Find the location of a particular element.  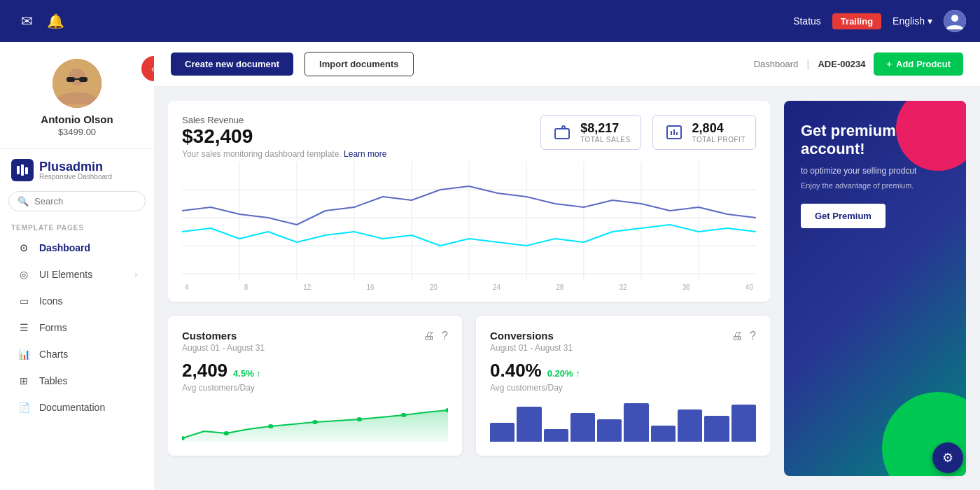

customers-card-header: Customers August 01 - August 31 🖨 ? is located at coordinates (315, 342).